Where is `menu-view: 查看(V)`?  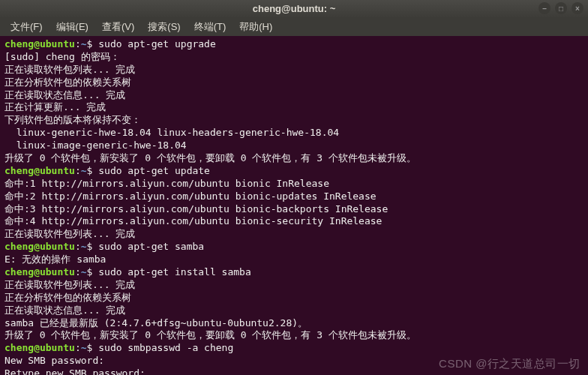
menu-view: 查看(V) is located at coordinates (118, 27).